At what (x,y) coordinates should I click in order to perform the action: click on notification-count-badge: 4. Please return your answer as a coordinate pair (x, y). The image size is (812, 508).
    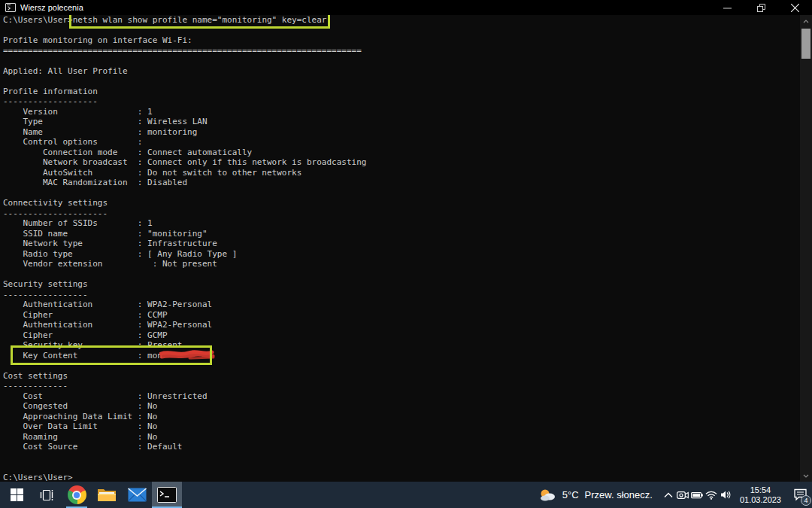
    Looking at the image, I should click on (806, 500).